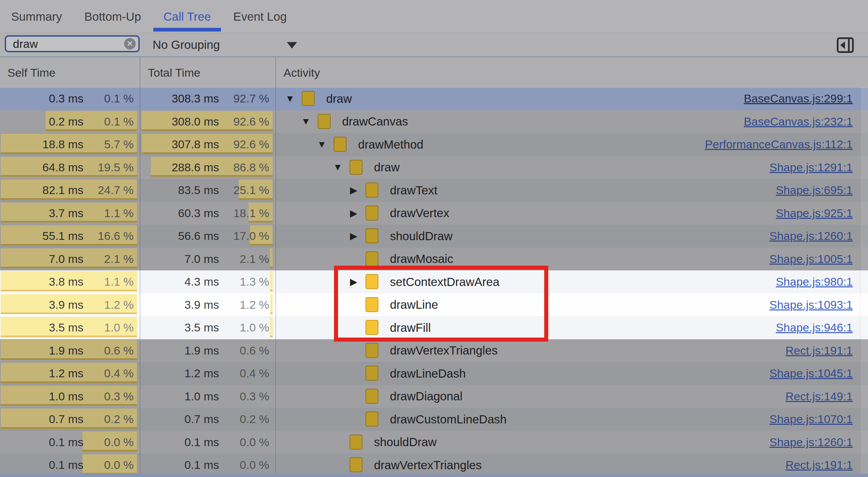  I want to click on source-link: BaseCanvas.js:299:1, so click(798, 99).